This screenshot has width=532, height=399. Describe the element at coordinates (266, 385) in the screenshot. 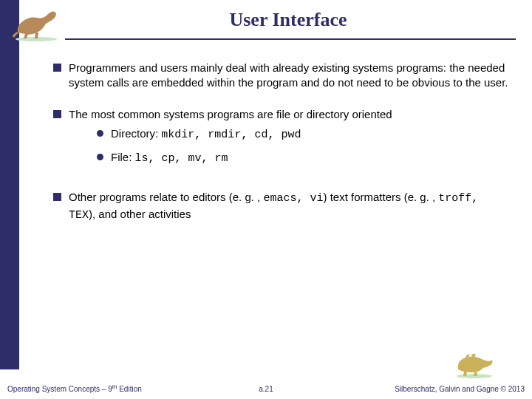

I see `slide-footer: Operating System Concepts – 9th Edition …` at that location.